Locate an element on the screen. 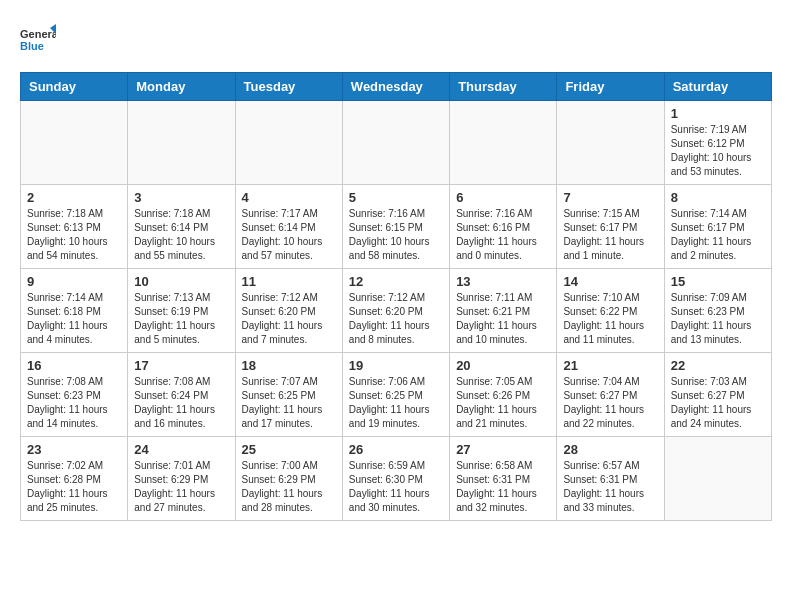  day-info: Sunrise: 7:03 AM Sunset: 6:27 PM Dayligh… is located at coordinates (718, 403).